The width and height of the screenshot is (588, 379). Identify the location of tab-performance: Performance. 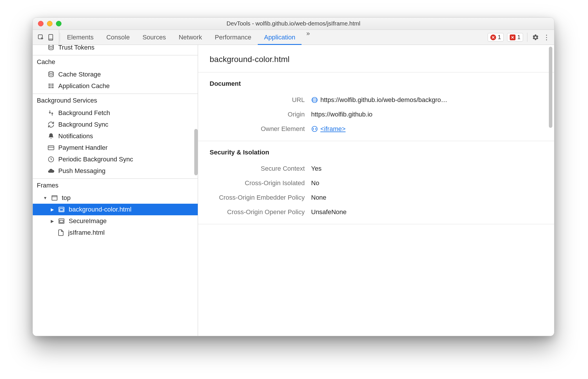
(233, 37).